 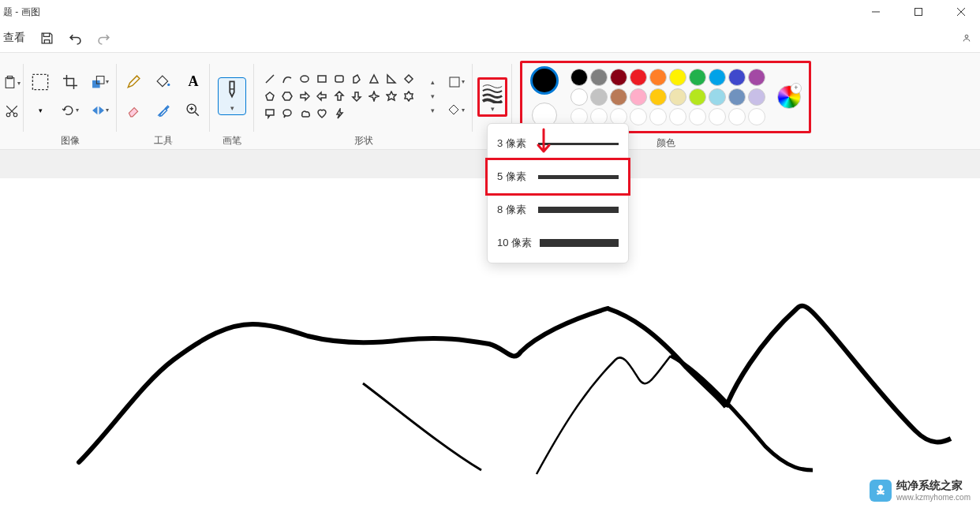 I want to click on shapes-expand-button: ▾, so click(x=432, y=110).